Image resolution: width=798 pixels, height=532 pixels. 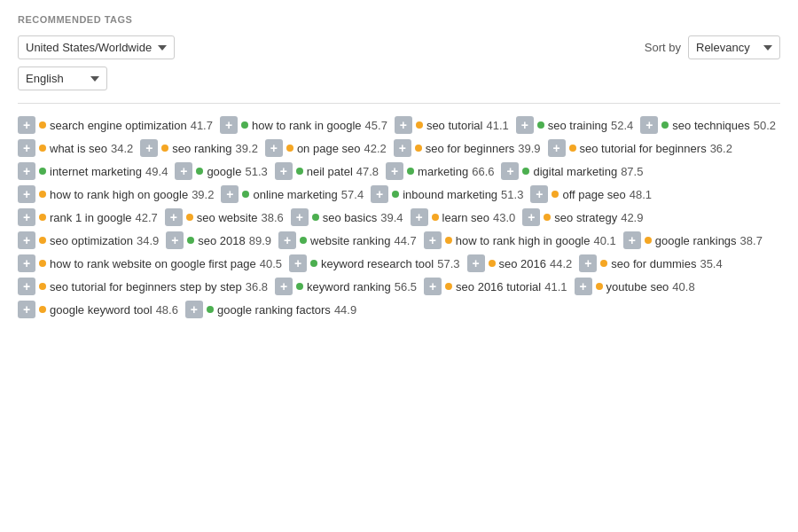 What do you see at coordinates (404, 241) in the screenshot?
I see `tag-score: 44.7` at bounding box center [404, 241].